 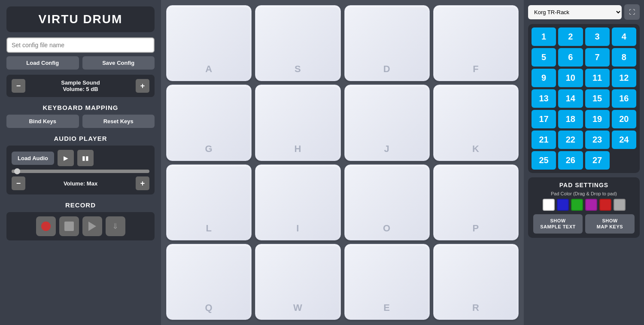 What do you see at coordinates (81, 220) in the screenshot?
I see `record-section: RECORD ⇓` at bounding box center [81, 220].